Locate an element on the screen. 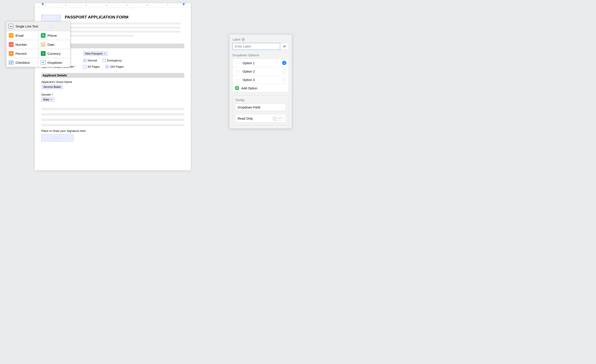 This screenshot has width=596, height=364. dropdown-options-list: ⋮⋮⋮⋮ Option 1 ⋮⋮⋮⋮ Option 2 ⋮⋮⋮⋮ Option … is located at coordinates (261, 75).